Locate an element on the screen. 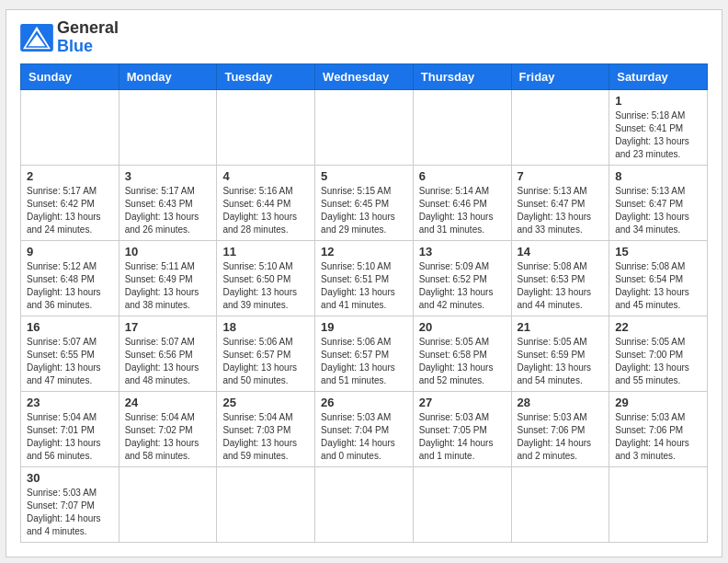 The width and height of the screenshot is (728, 563). header: General Blue is located at coordinates (364, 38).